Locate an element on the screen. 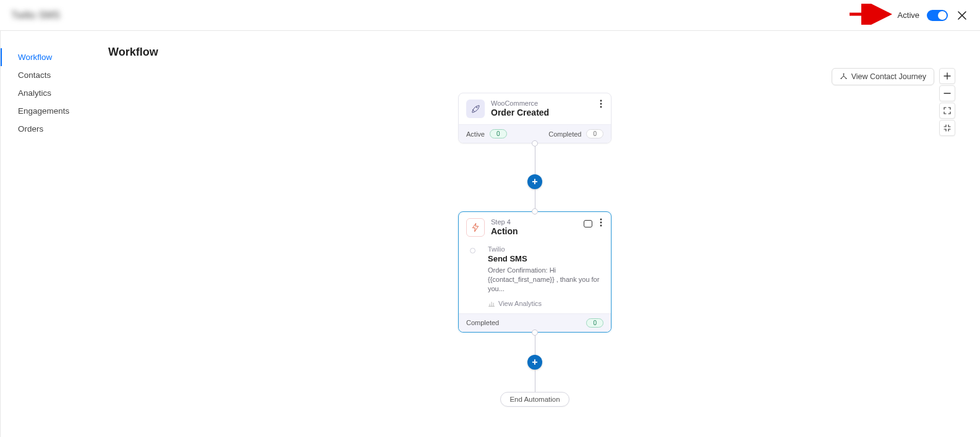  rocket-icon is located at coordinates (475, 109).